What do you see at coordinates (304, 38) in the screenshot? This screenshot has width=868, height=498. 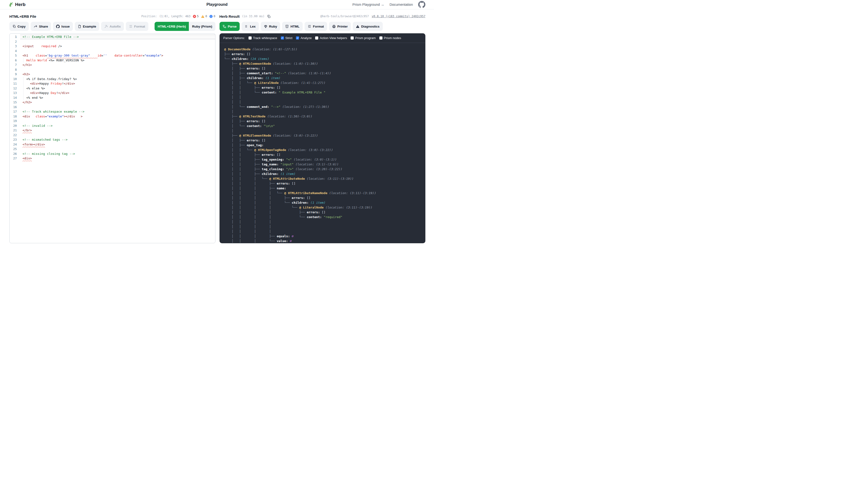 I see `option-analyze: ✓Analyze` at bounding box center [304, 38].